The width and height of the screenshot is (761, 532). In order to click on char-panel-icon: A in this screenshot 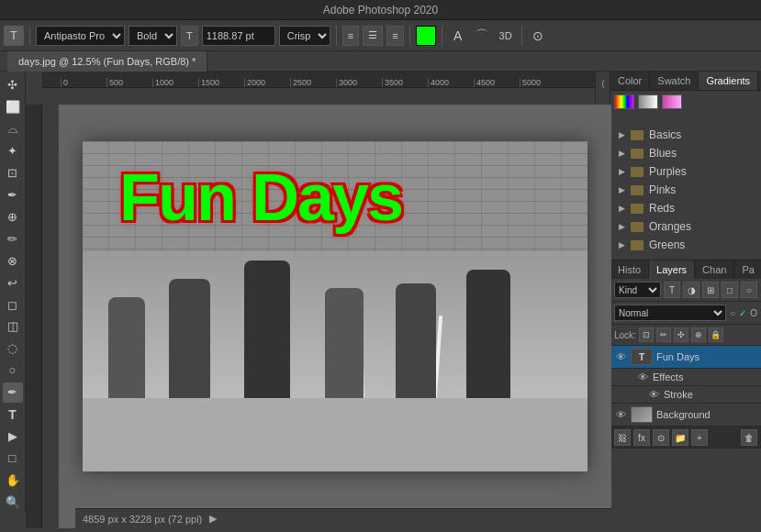, I will do `click(458, 36)`.